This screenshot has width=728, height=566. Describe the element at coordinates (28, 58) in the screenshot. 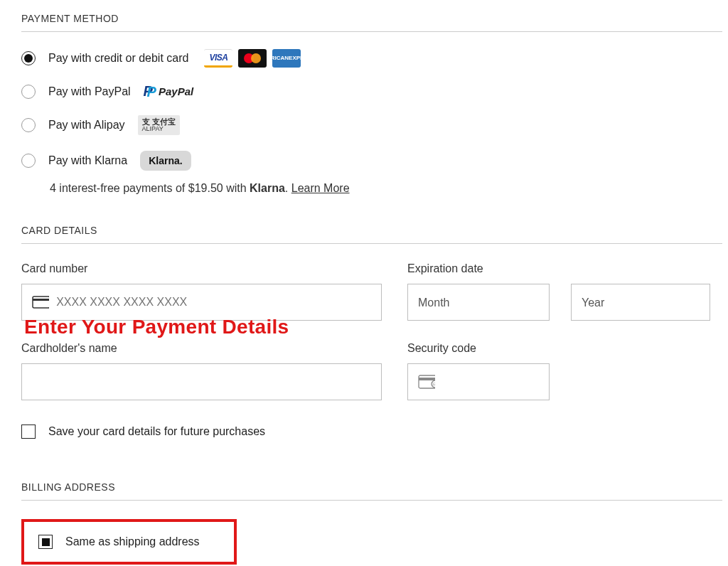

I see `radio-selected-dot` at that location.